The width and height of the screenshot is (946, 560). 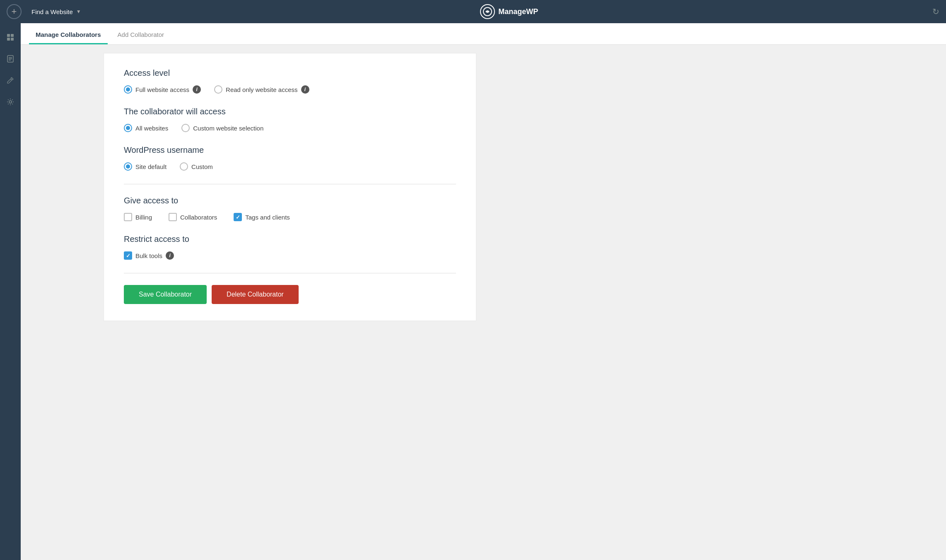 What do you see at coordinates (290, 112) in the screenshot?
I see `collaborator-access-title: The collaborator will access` at bounding box center [290, 112].